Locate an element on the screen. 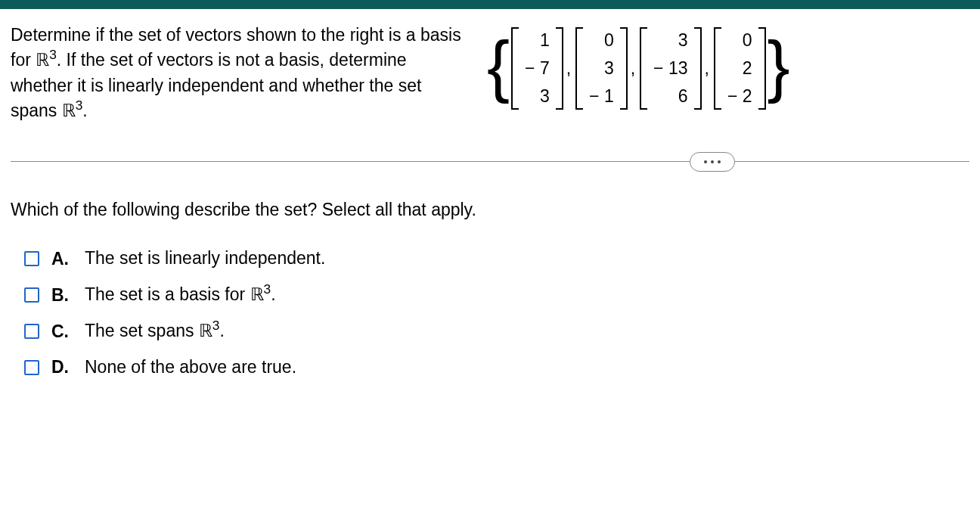 This screenshot has height=531, width=980. right-brace: } is located at coordinates (779, 66).